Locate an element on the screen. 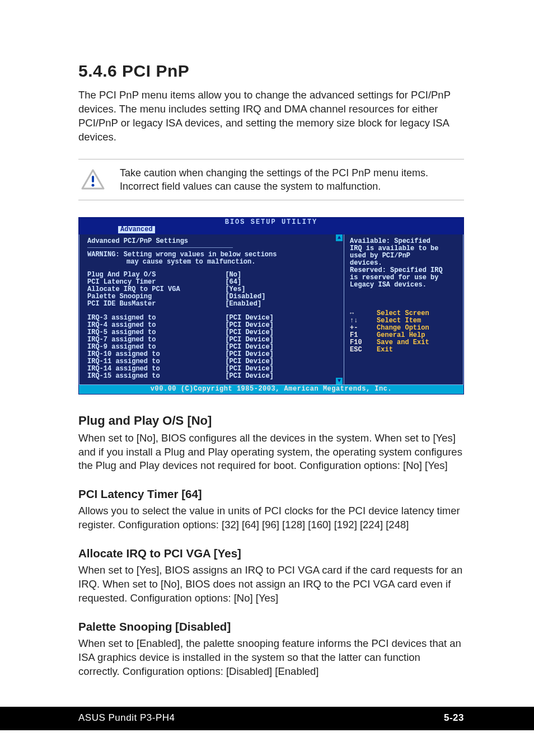 Image resolution: width=534 pixels, height=756 pixels. nav-key: ESC is located at coordinates (360, 350).